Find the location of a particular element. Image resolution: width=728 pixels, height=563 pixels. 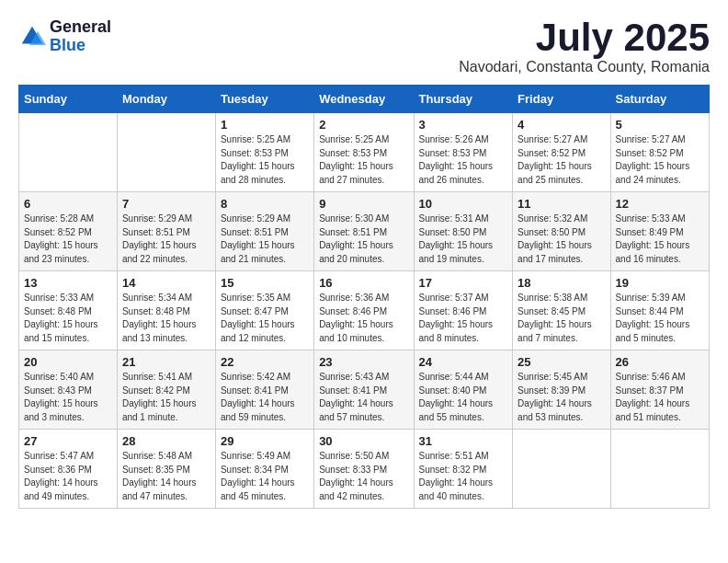

page-header: General Blue July 2025 Navodari, Constan… is located at coordinates (364, 47).